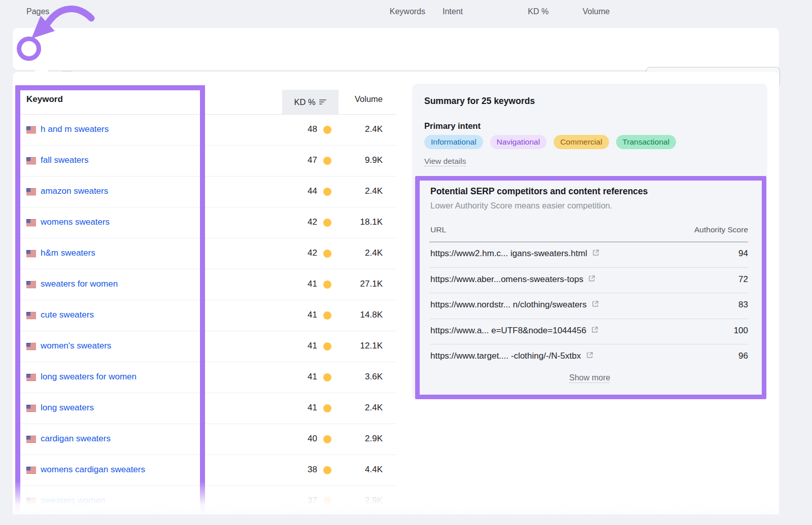  I want to click on column-label-volume: Volume, so click(596, 12).